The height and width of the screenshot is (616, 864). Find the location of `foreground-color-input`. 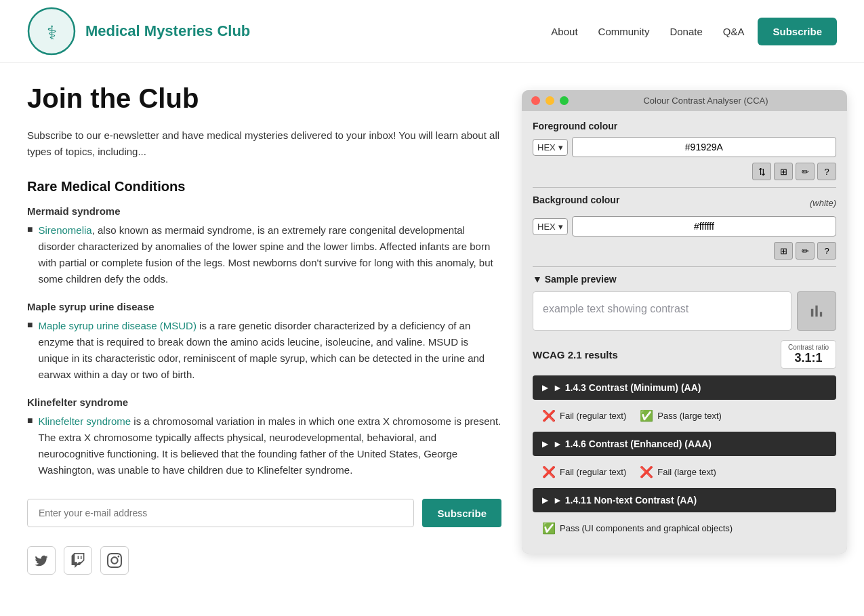

foreground-color-input is located at coordinates (704, 147).